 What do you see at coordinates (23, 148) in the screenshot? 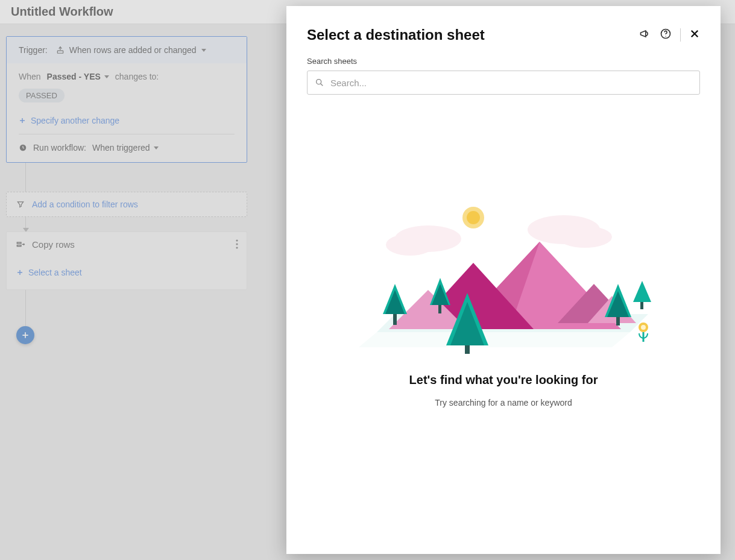
I see `clock-icon` at bounding box center [23, 148].